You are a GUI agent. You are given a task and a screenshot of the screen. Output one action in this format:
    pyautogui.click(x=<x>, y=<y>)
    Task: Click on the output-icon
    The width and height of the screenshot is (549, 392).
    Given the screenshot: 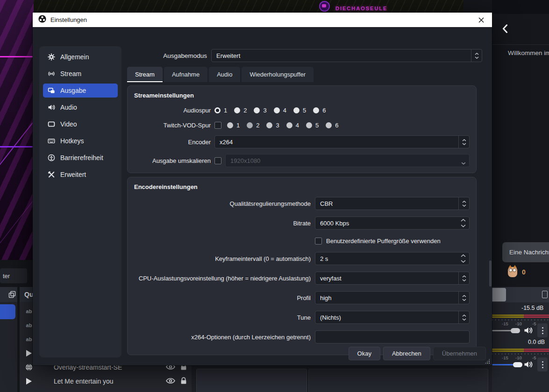 What is the action you would take?
    pyautogui.click(x=51, y=91)
    